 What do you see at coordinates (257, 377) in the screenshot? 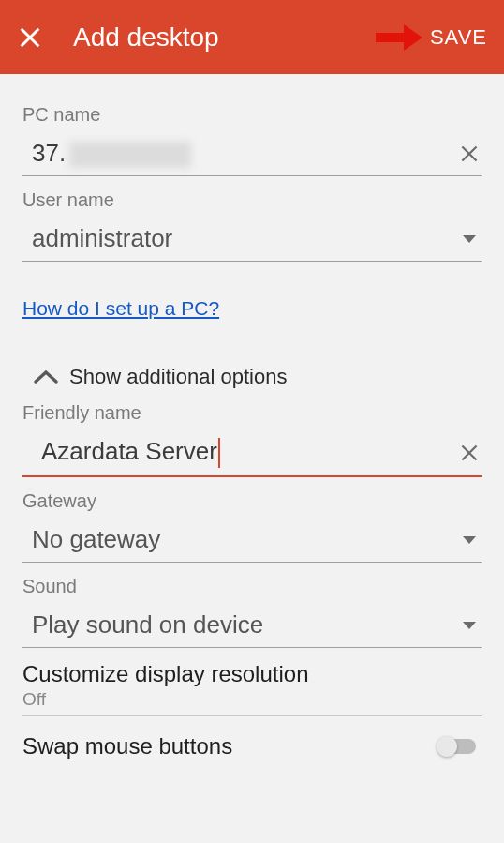
I see `additional-options-toggle: Show additional options` at bounding box center [257, 377].